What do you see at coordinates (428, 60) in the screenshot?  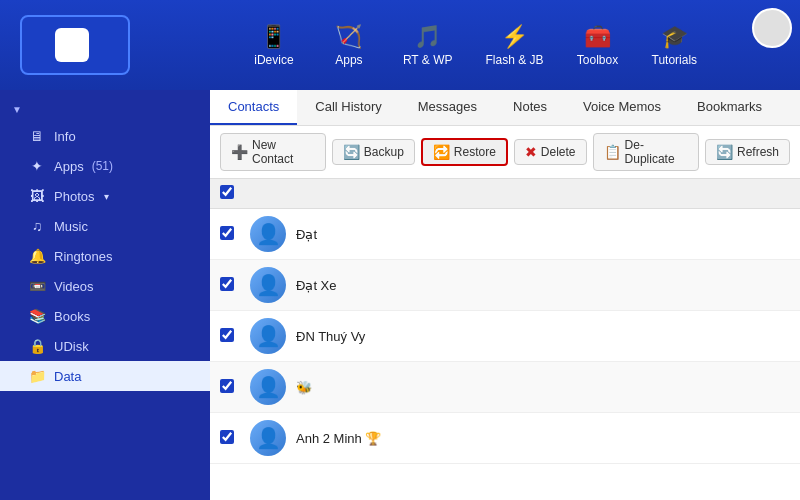 I see `nav-label-rt-wp: RT & WP` at bounding box center [428, 60].